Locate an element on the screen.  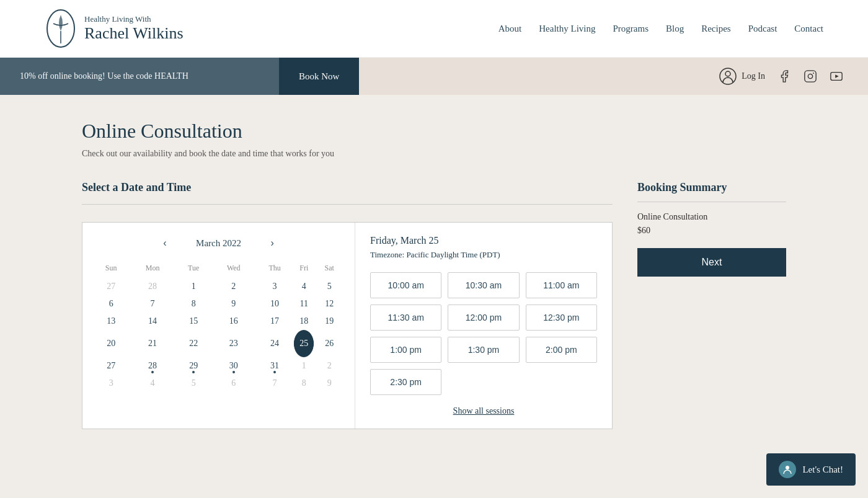
nav-programs: Programs is located at coordinates (631, 29).